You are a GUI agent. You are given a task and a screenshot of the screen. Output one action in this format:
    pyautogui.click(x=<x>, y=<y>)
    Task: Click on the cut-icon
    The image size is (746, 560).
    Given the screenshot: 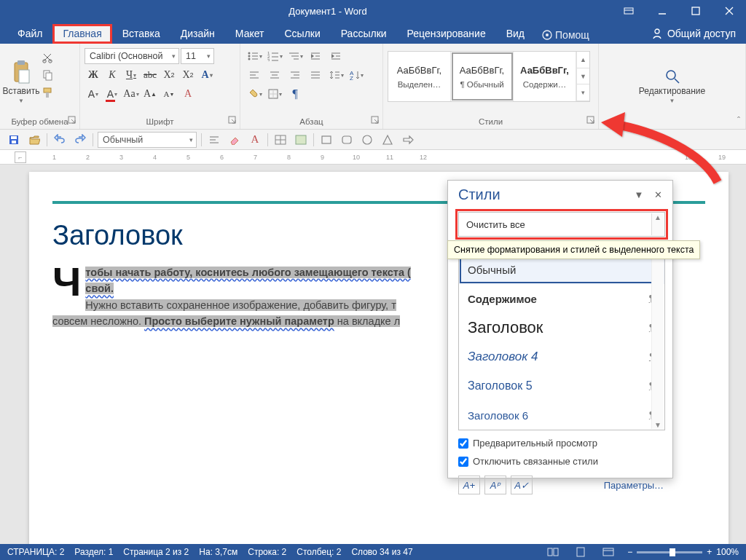 What is the action you would take?
    pyautogui.click(x=47, y=58)
    